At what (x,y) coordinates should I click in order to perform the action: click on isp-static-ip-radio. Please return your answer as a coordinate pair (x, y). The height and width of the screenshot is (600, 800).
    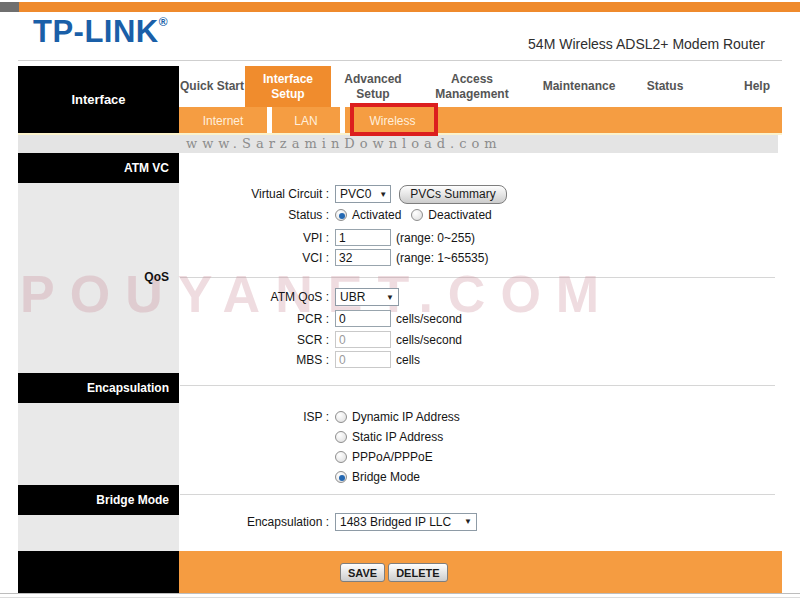
    Looking at the image, I should click on (341, 437).